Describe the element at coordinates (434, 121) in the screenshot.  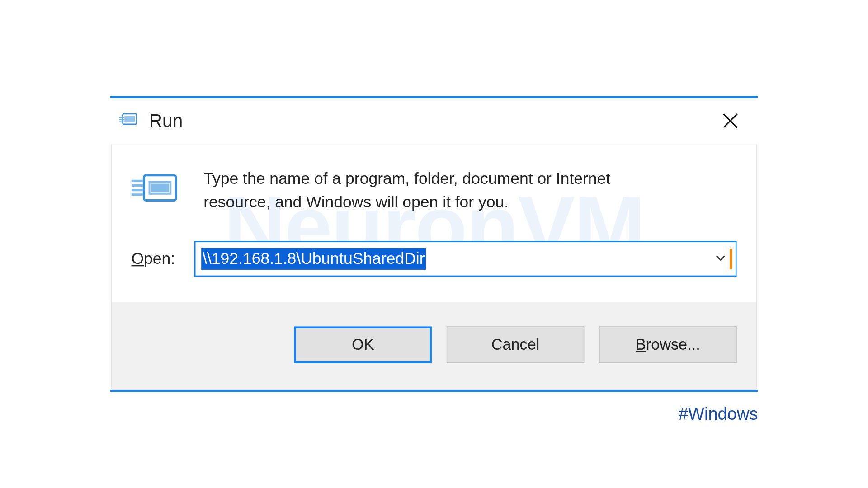
I see `titlebar: Run` at that location.